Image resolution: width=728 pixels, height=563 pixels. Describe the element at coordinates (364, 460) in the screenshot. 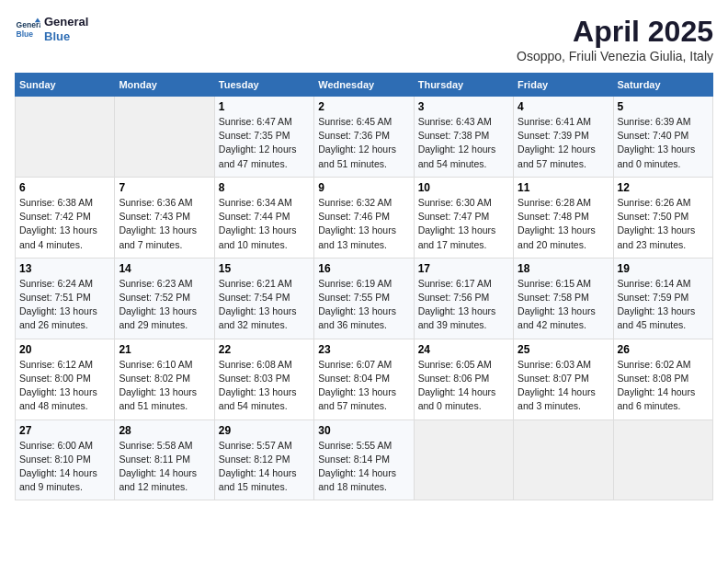

I see `calendar-cell: 30Sunrise: 5:55 AM Sunset: 8:14 PM Dayli…` at that location.